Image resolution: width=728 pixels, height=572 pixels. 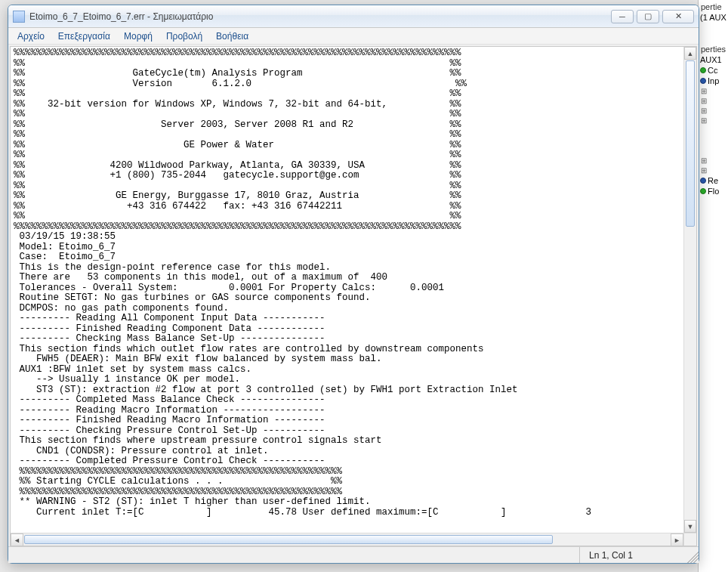 What do you see at coordinates (713, 181) in the screenshot?
I see `bg-re: Re` at bounding box center [713, 181].